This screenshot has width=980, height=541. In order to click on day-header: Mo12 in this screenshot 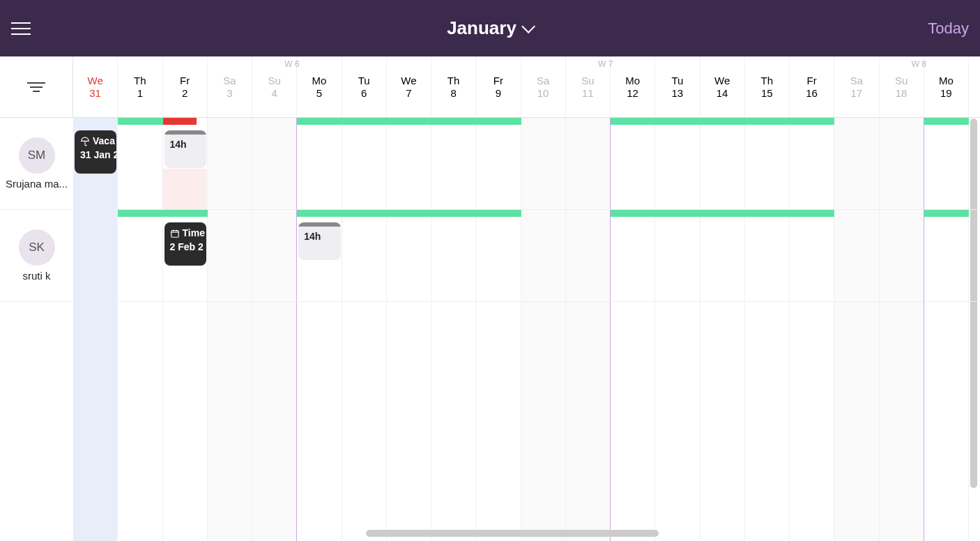, I will do `click(633, 86)`.